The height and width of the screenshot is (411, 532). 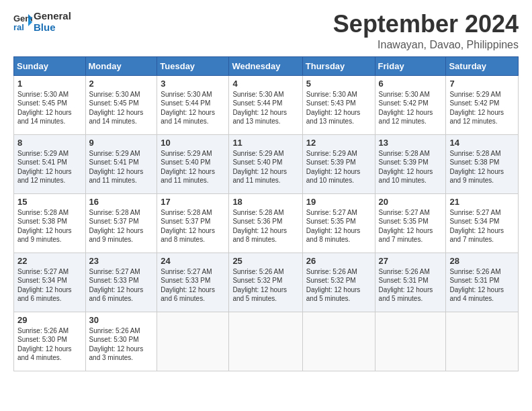 I want to click on calendar-header-row: Sunday Monday Tuesday Wednesday Thursday…, so click(x=266, y=66).